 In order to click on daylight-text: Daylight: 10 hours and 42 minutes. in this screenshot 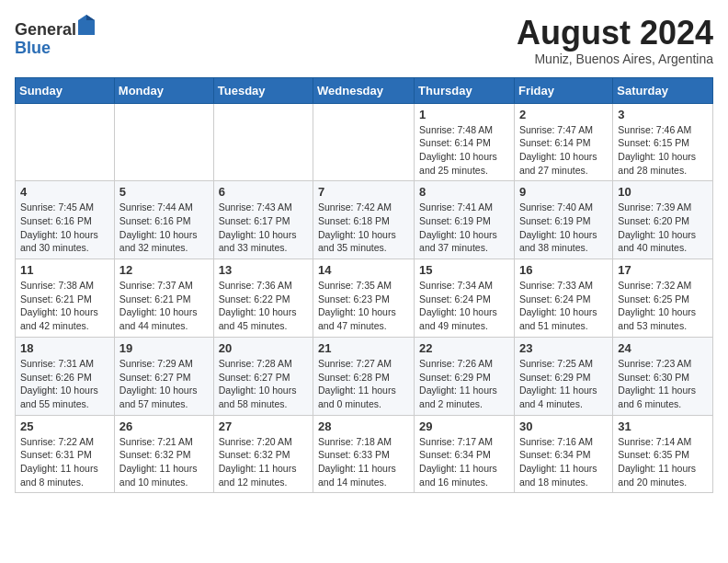, I will do `click(59, 318)`.